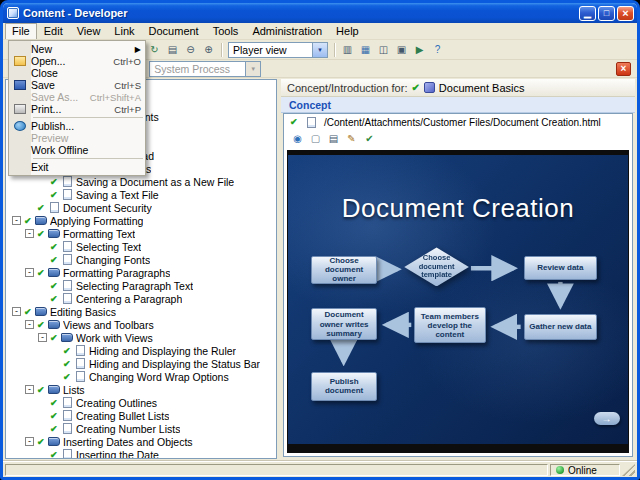 This screenshot has height=480, width=640. Describe the element at coordinates (607, 418) in the screenshot. I see `arrow-right-icon: →` at that location.